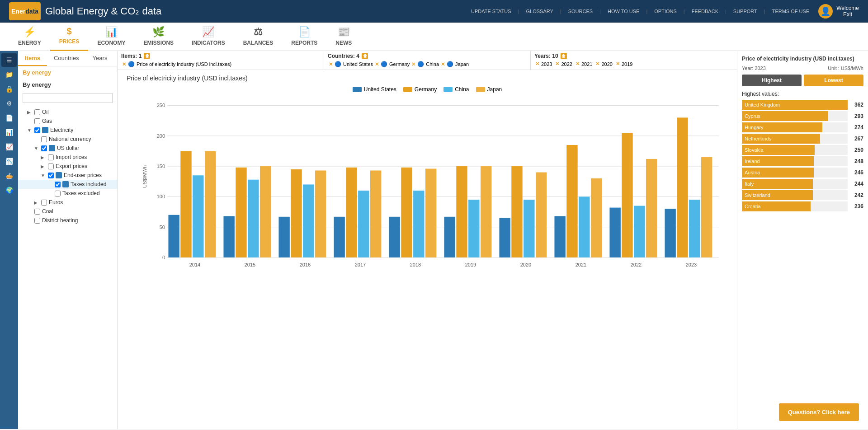 This screenshot has height=430, width=868. What do you see at coordinates (665, 11) in the screenshot?
I see `options-link: OPTIONS` at bounding box center [665, 11].